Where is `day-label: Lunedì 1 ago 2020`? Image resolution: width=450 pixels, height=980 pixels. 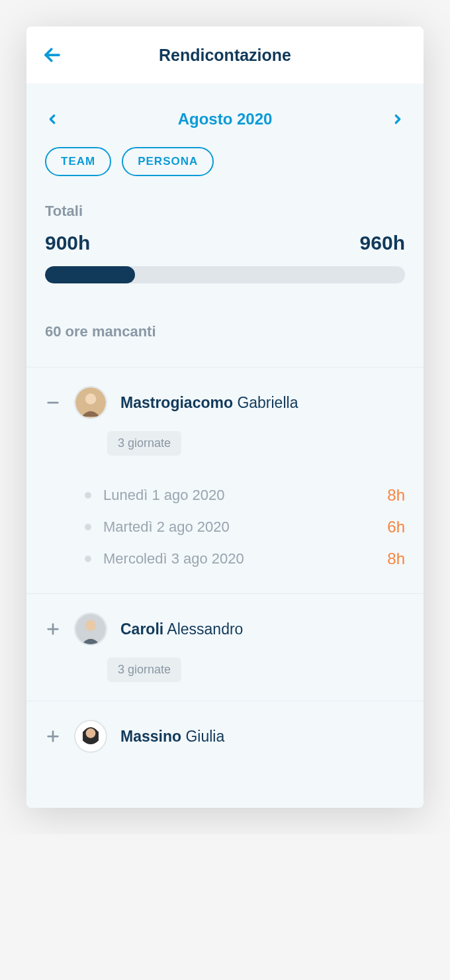 day-label: Lunedì 1 ago 2020 is located at coordinates (164, 495).